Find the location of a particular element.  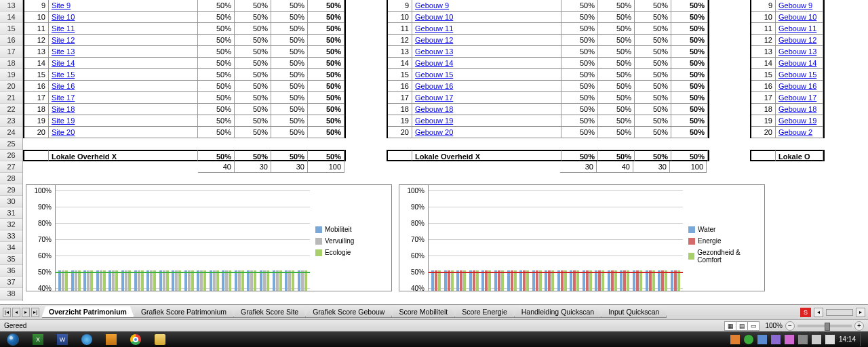

row-header: 16 is located at coordinates (11, 41).